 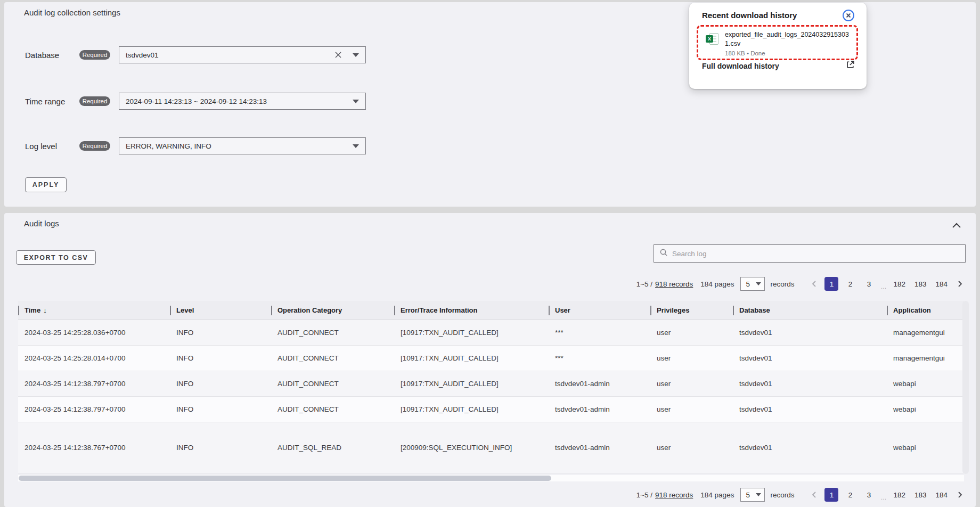 I want to click on vertical-scrollbar, so click(x=966, y=388).